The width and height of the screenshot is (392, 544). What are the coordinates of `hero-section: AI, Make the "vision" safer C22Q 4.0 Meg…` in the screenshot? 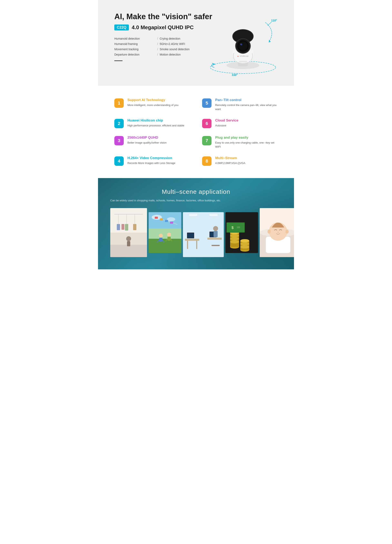 It's located at (196, 43).